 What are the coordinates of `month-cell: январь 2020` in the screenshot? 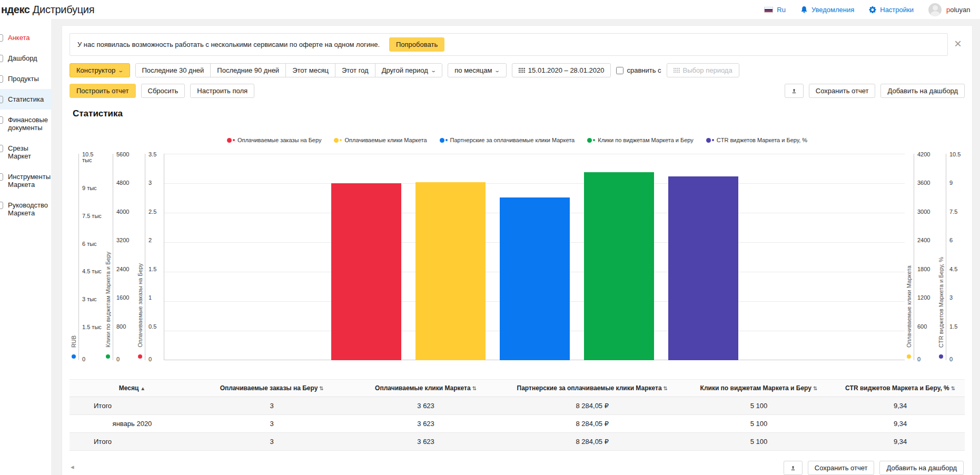 It's located at (132, 424).